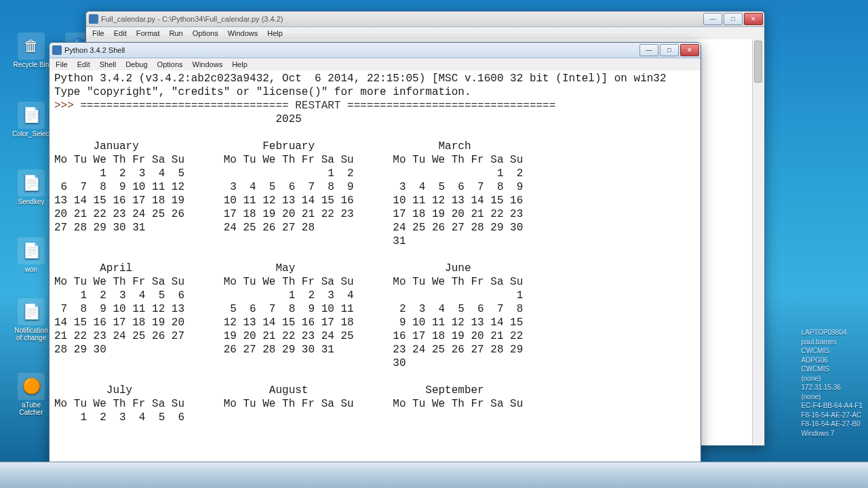 This screenshot has width=868, height=488. I want to click on sysinfo-line: paul.barnes, so click(831, 342).